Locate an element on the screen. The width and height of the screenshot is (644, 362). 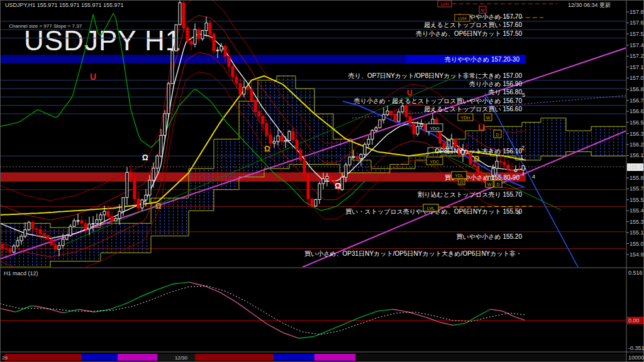
level-annotation: 超えるとストップロス買い 157.60 is located at coordinates (473, 25).